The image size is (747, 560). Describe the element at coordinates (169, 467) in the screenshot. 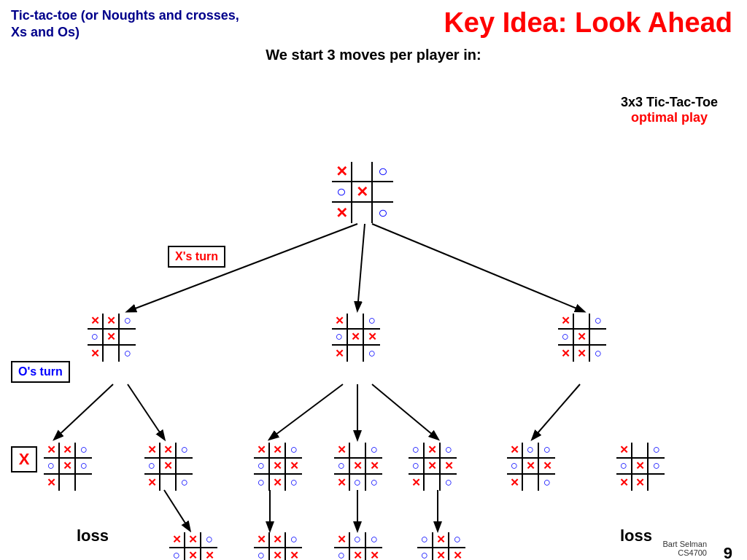

I see `level3-board-2: ✕ ✕ ○ ○ ✕ ✕ ○` at that location.